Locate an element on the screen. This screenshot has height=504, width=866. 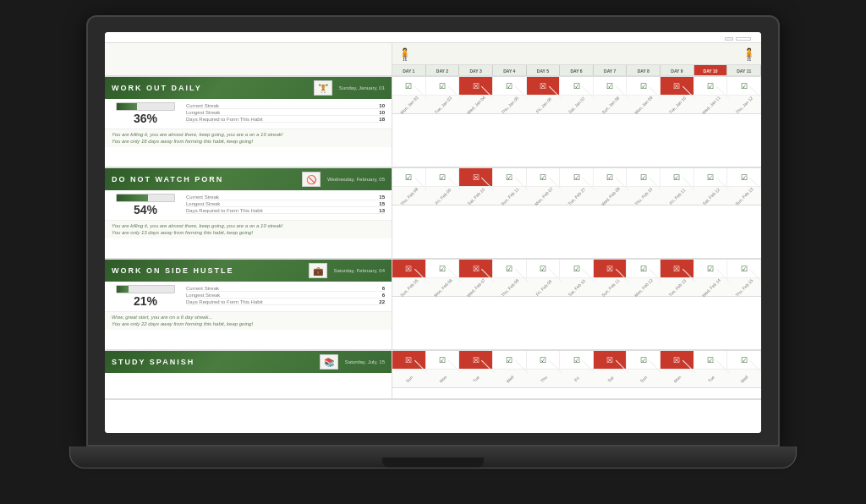
name-value is located at coordinates (743, 39).